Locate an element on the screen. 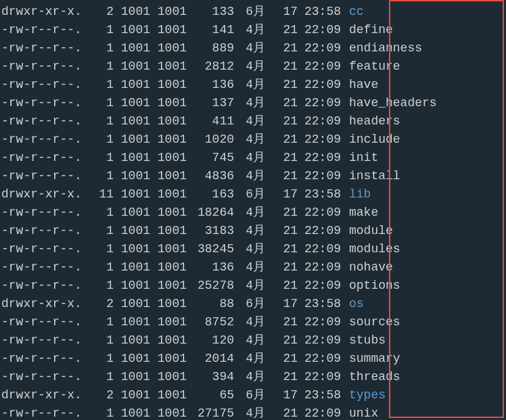  size-cell: 411 is located at coordinates (210, 122).